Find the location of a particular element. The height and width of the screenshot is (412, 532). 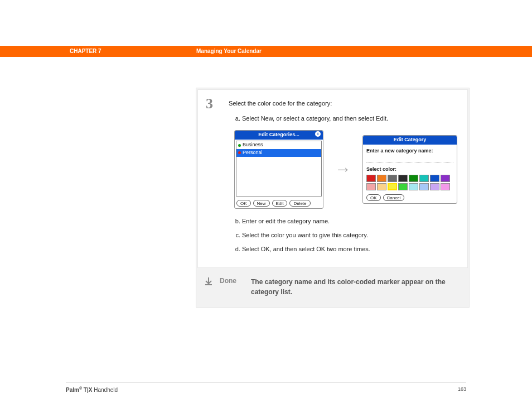

category-item-business: Business is located at coordinates (279, 145).